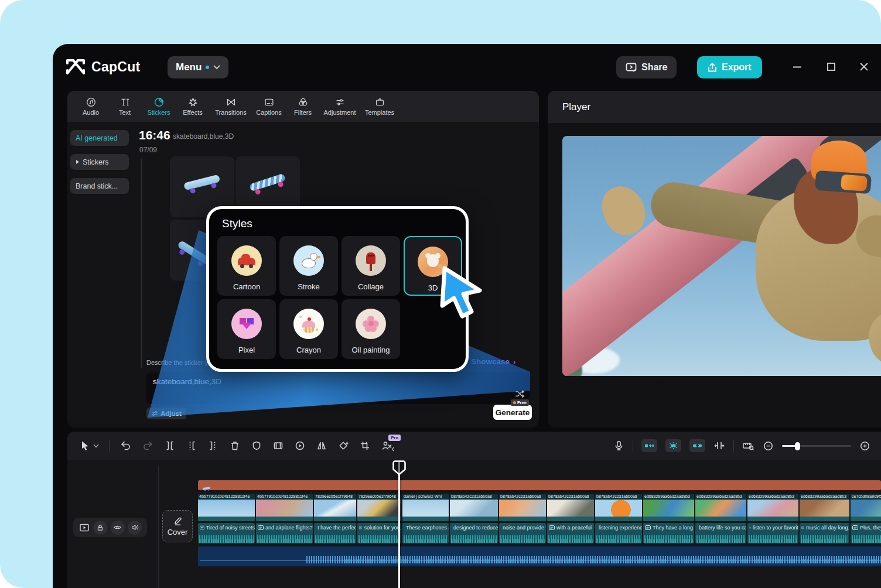 The width and height of the screenshot is (881, 588). I want to click on trim-left-button, so click(192, 446).